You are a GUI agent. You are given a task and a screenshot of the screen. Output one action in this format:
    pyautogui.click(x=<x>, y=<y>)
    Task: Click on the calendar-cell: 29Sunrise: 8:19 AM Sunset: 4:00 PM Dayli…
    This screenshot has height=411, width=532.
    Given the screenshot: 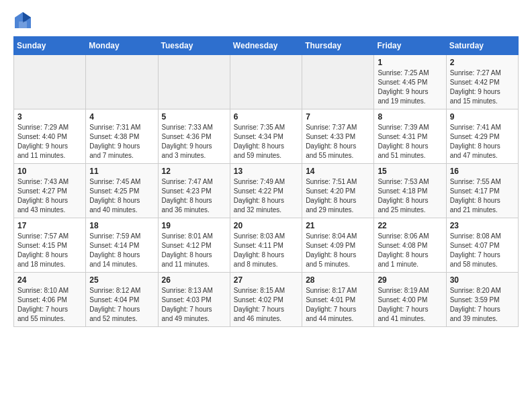 What is the action you would take?
    pyautogui.click(x=410, y=300)
    